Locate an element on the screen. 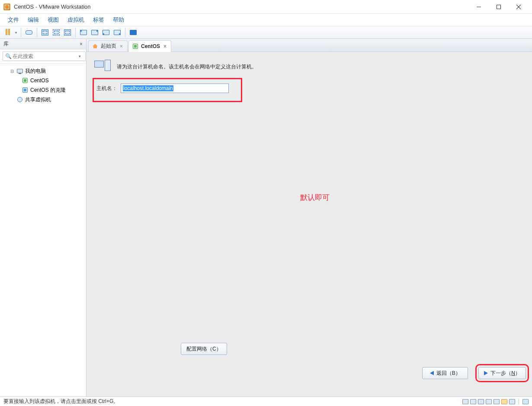 The height and width of the screenshot is (406, 532). minimize-button is located at coordinates (479, 7).